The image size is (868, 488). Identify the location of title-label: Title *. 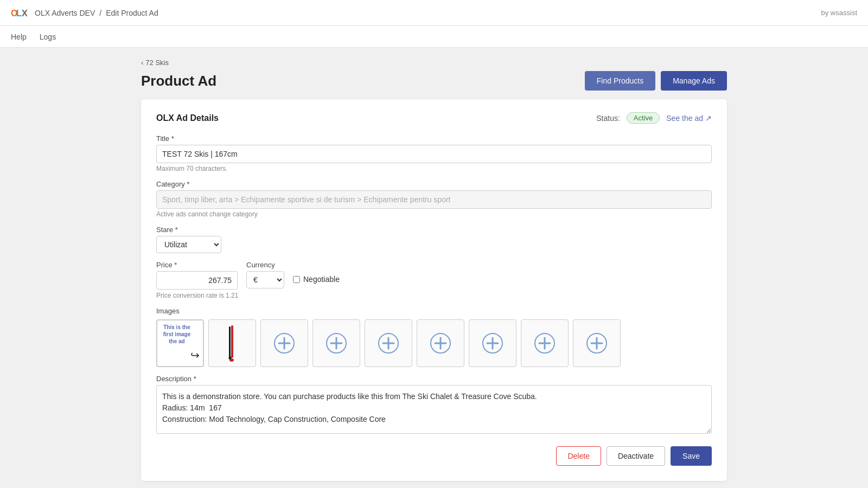
(434, 139).